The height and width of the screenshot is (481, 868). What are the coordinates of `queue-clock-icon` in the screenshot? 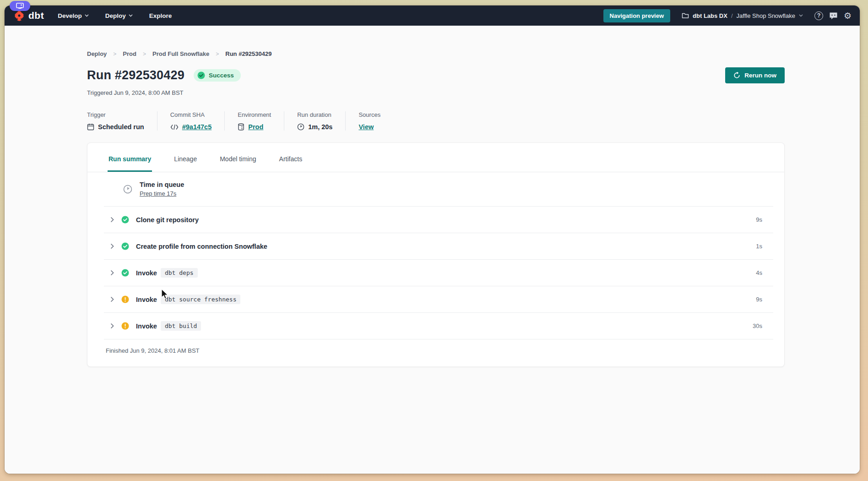 It's located at (128, 189).